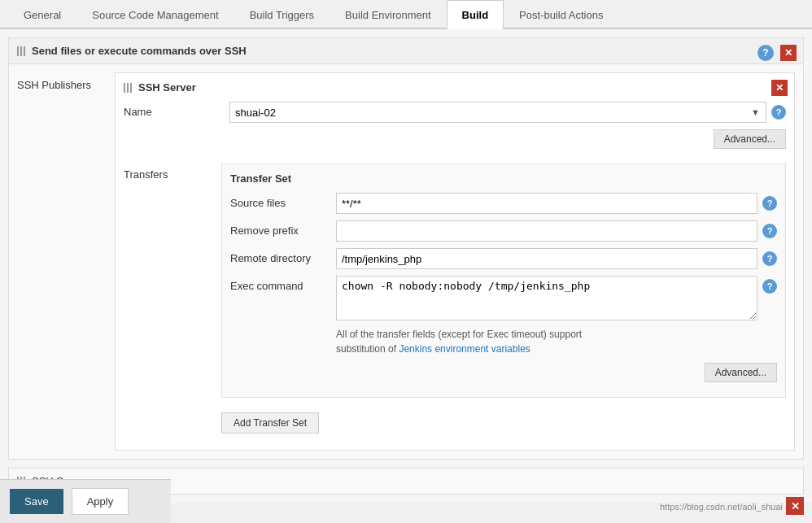 The height and width of the screenshot is (523, 812). Describe the element at coordinates (283, 229) in the screenshot. I see `remove-prefix-label: Remove prefix` at that location.